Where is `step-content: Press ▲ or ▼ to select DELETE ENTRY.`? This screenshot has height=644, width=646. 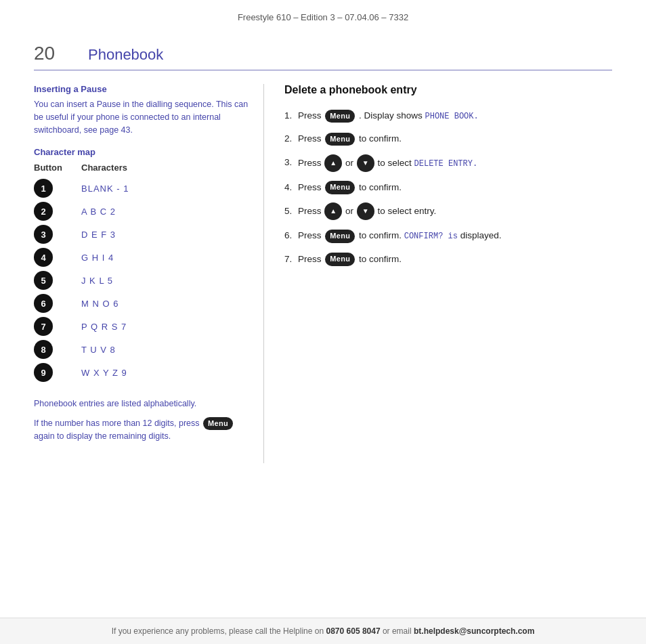
step-content: Press ▲ or ▼ to select DELETE ENTRY. is located at coordinates (455, 163).